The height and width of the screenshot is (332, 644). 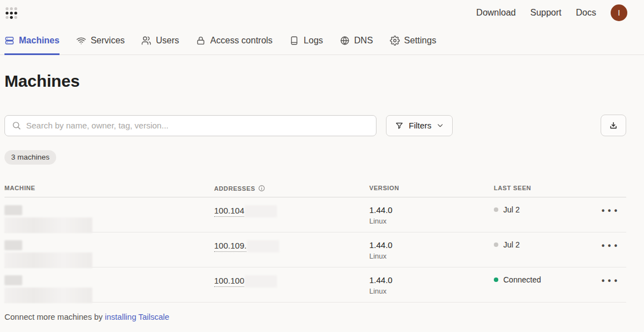 What do you see at coordinates (395, 41) in the screenshot?
I see `gear-icon` at bounding box center [395, 41].